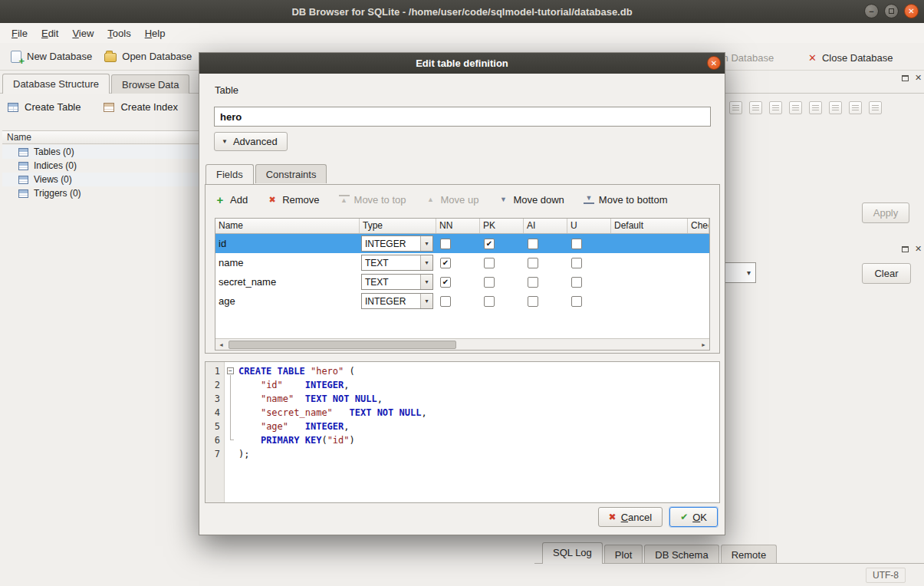  Describe the element at coordinates (911, 11) in the screenshot. I see `close-button: ✕` at that location.